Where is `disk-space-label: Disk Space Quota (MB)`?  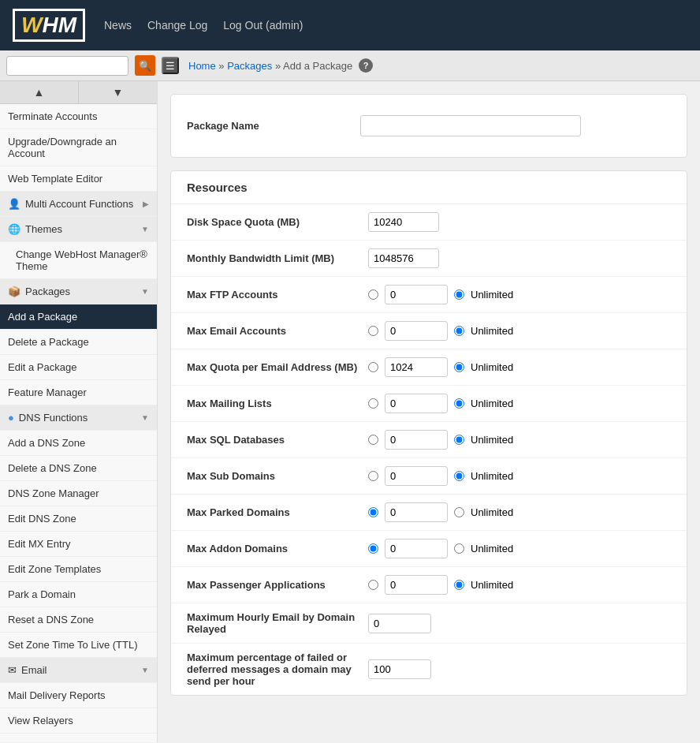
disk-space-label: Disk Space Quota (MB) is located at coordinates (277, 222).